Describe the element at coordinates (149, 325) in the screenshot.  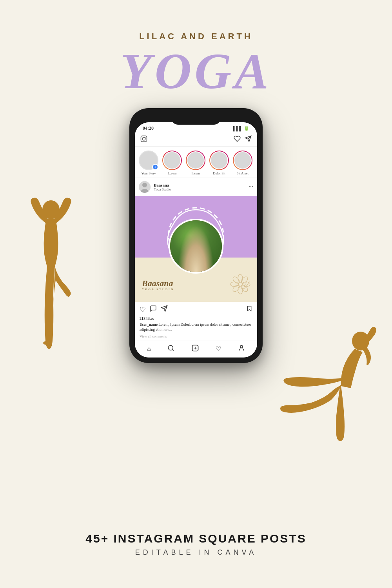
I see `caption-username: User_name` at that location.